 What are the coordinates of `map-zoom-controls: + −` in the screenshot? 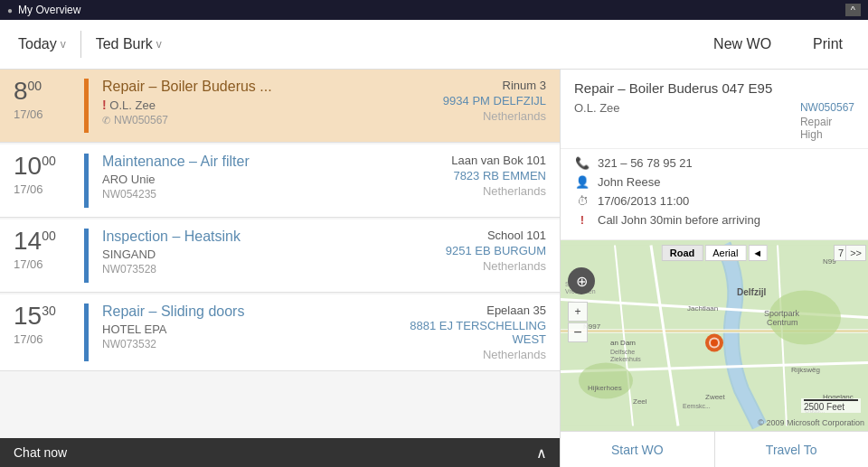 It's located at (578, 322).